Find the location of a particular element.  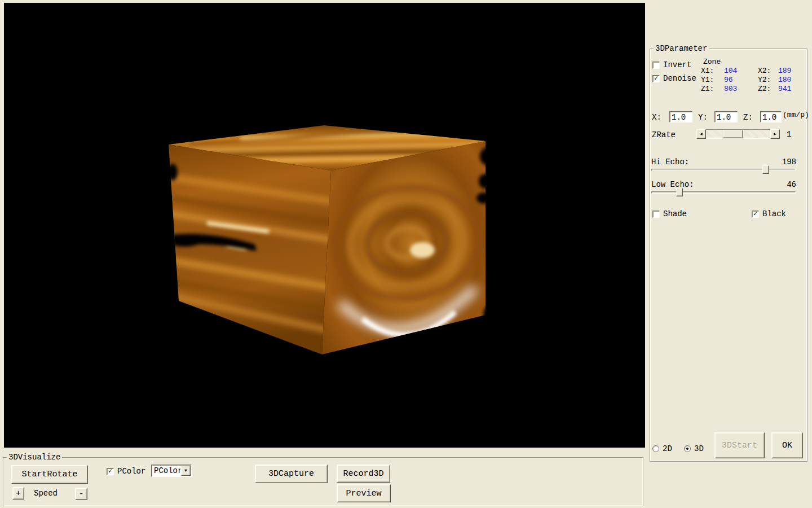

invert-checkbox-box is located at coordinates (656, 65).